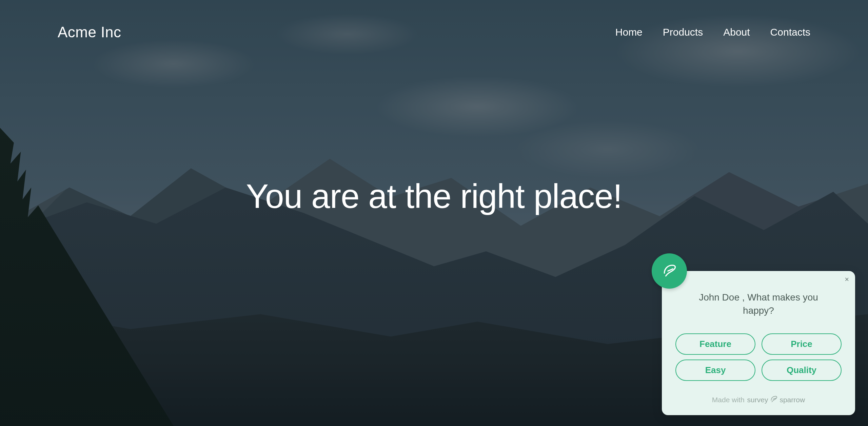 Image resolution: width=868 pixels, height=426 pixels. What do you see at coordinates (758, 400) in the screenshot?
I see `surveysparrow-brand-left: survey` at bounding box center [758, 400].